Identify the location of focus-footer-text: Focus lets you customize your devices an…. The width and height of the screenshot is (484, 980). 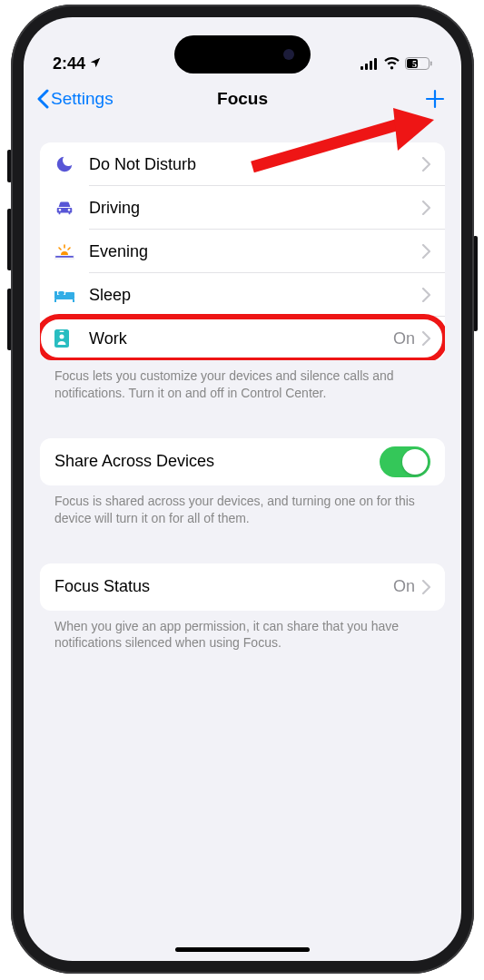
(242, 381).